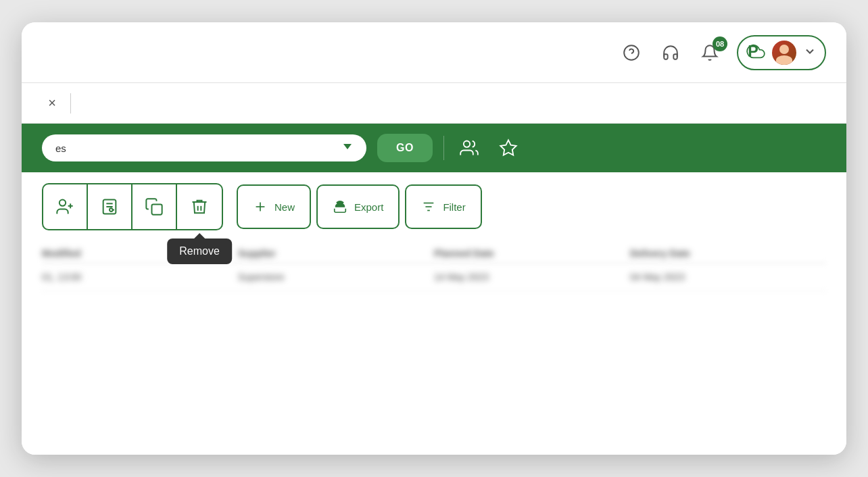 Image resolution: width=868 pixels, height=477 pixels. What do you see at coordinates (204, 148) in the screenshot?
I see `dropdown-select: es` at bounding box center [204, 148].